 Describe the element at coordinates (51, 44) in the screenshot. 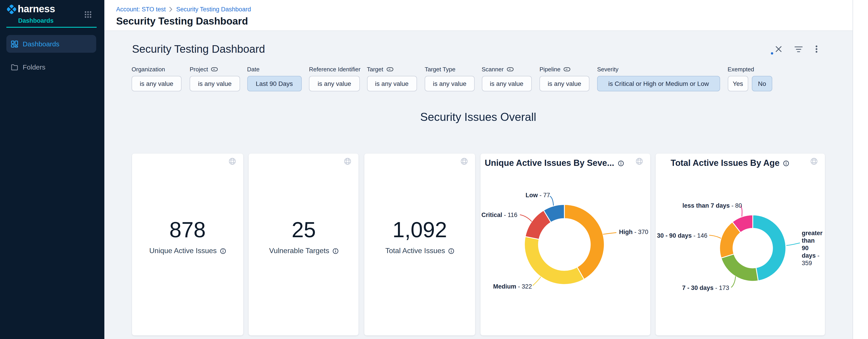

I see `sidebar-item-dashboards: Dashboards` at that location.